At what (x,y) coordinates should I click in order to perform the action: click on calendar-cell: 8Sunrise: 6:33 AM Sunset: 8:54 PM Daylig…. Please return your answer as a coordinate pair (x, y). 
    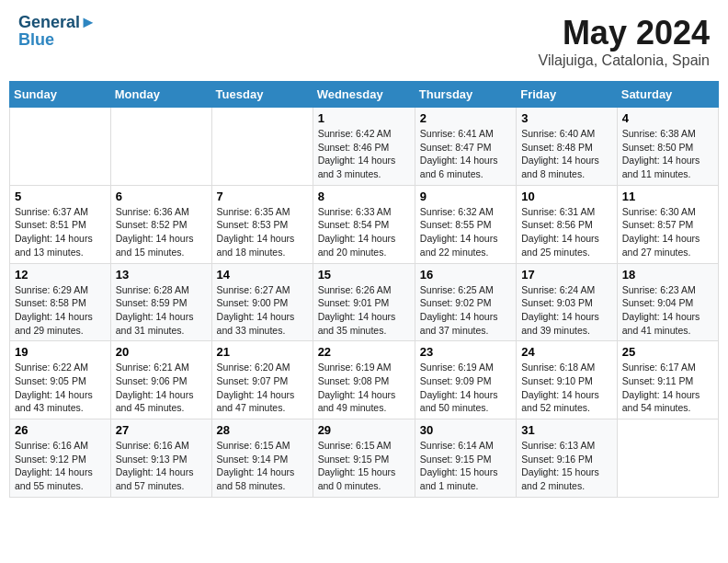
    Looking at the image, I should click on (364, 224).